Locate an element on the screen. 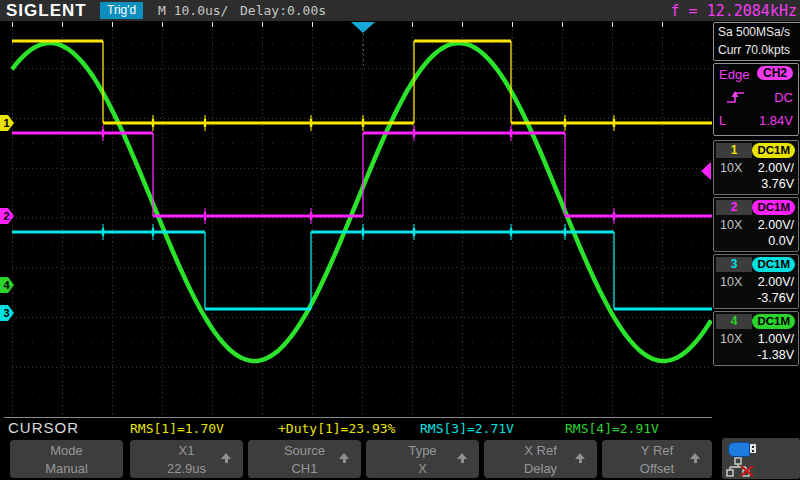 This screenshot has width=800, height=480. svg-text: 4 is located at coordinates (8, 285).